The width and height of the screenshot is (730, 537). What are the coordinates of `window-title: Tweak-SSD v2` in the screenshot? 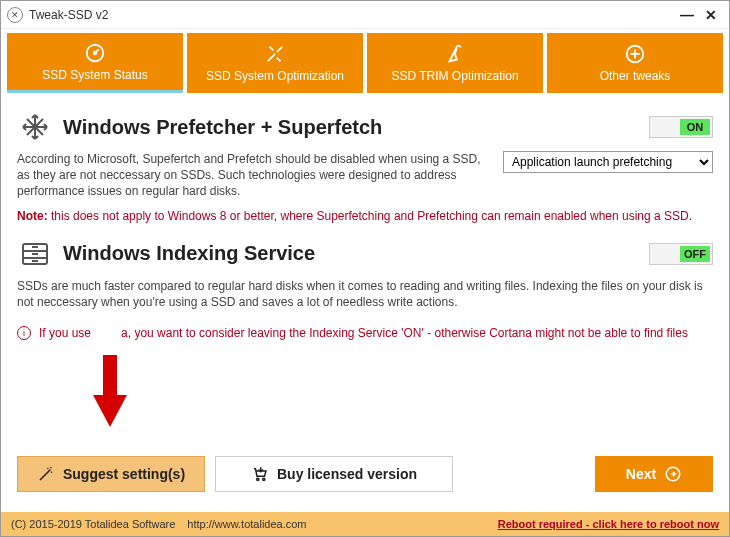 It's located at (352, 15).